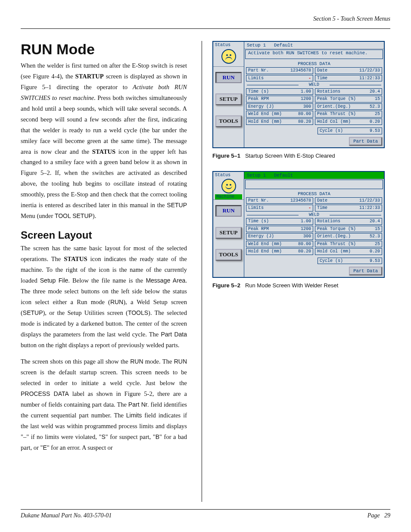  What do you see at coordinates (229, 56) in the screenshot?
I see `sad-face-icon` at bounding box center [229, 56].